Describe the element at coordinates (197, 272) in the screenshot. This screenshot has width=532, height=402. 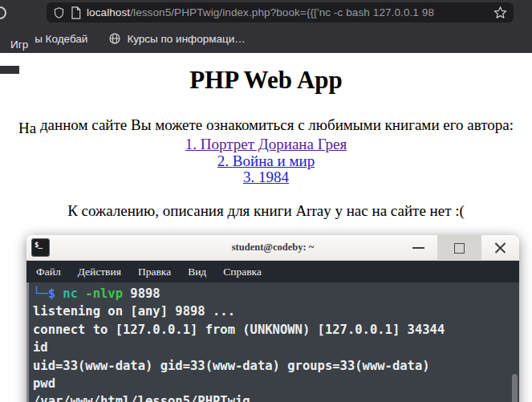
I see `menu-item-вид: Вид` at that location.